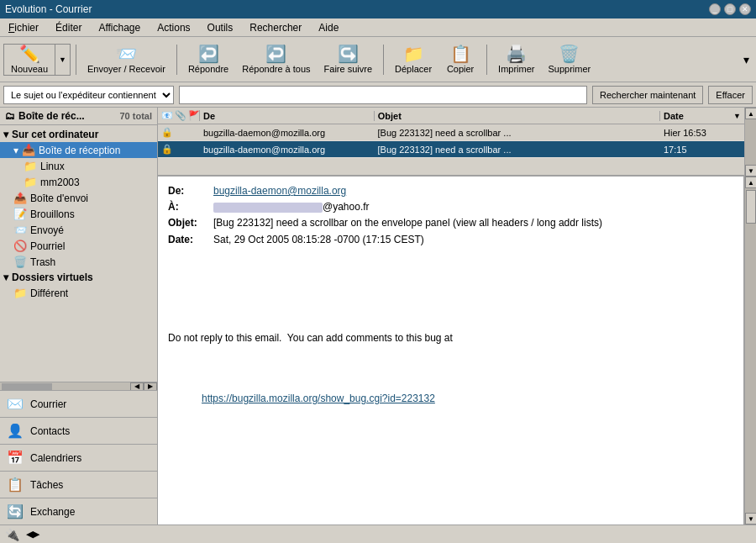  What do you see at coordinates (189, 207) in the screenshot?
I see `to-label: À:` at bounding box center [189, 207].